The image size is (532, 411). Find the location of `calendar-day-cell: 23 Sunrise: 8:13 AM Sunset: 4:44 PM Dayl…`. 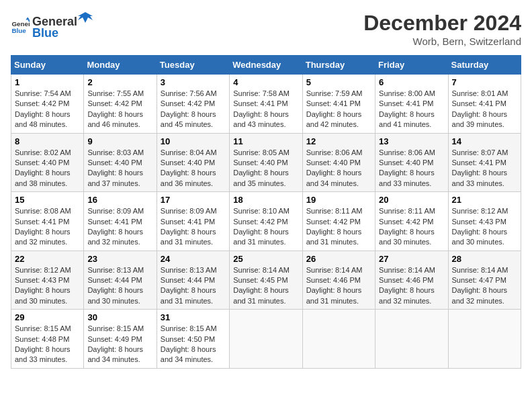

calendar-day-cell: 23 Sunrise: 8:13 AM Sunset: 4:44 PM Dayl… is located at coordinates (120, 280).